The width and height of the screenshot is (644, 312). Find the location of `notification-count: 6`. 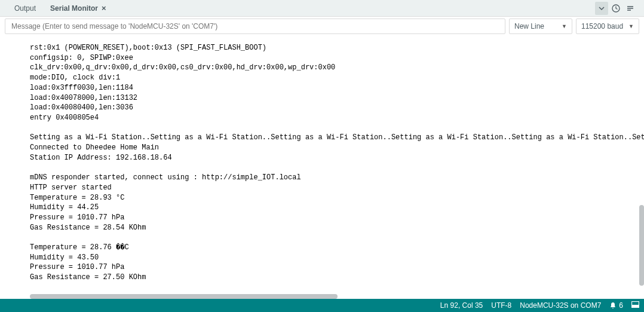

notification-count: 6 is located at coordinates (621, 305).